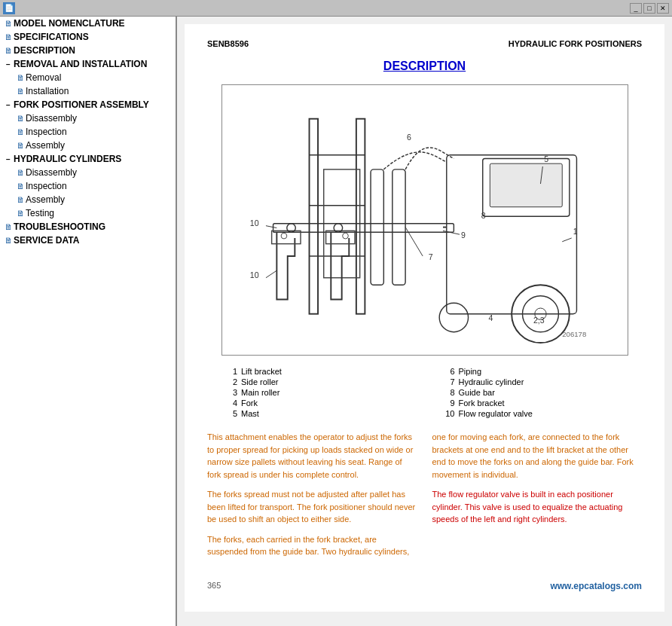 This screenshot has width=672, height=626. Describe the element at coordinates (649, 8) in the screenshot. I see `maximize-button: □` at that location.